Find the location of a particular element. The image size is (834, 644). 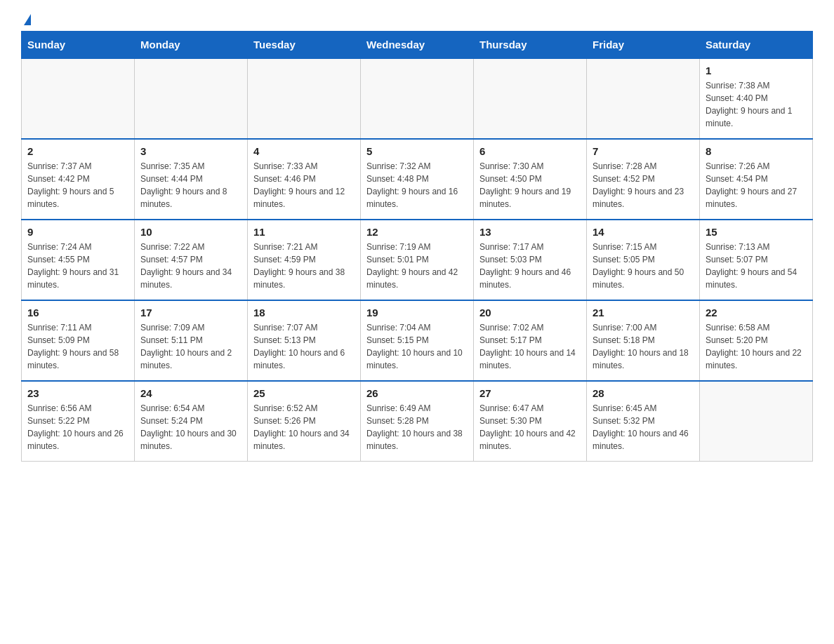

calendar-cell: 21Sunrise: 7:00 AMSunset: 5:18 PMDayligh… is located at coordinates (643, 341).